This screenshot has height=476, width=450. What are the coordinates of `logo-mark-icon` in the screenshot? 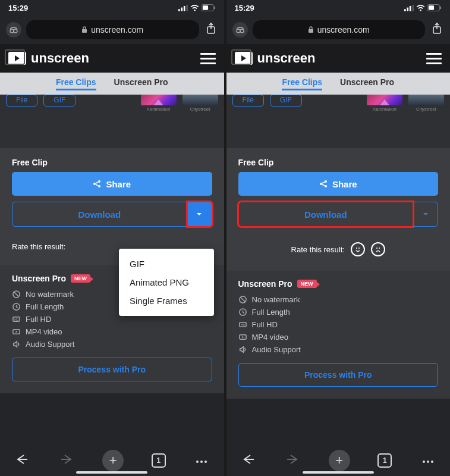 It's located at (244, 58).